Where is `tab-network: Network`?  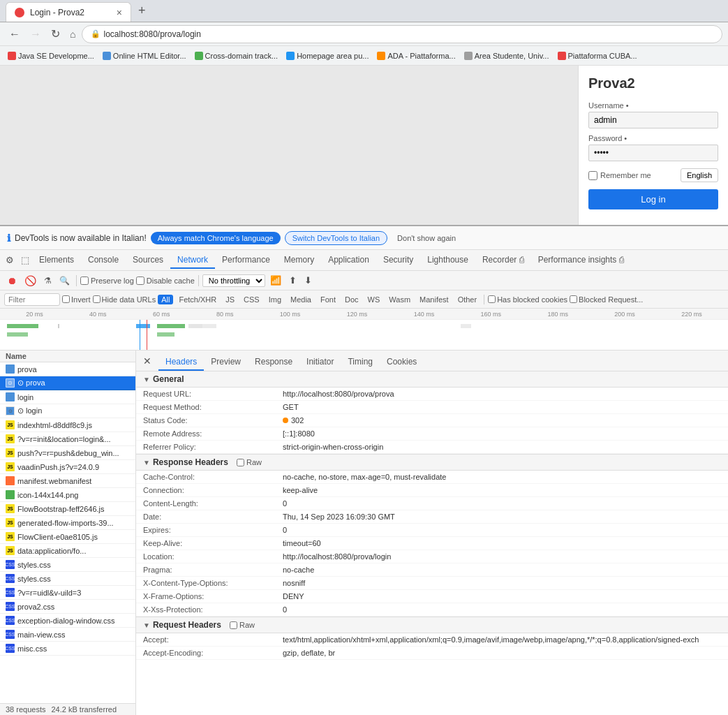
tab-network: Network is located at coordinates (193, 260).